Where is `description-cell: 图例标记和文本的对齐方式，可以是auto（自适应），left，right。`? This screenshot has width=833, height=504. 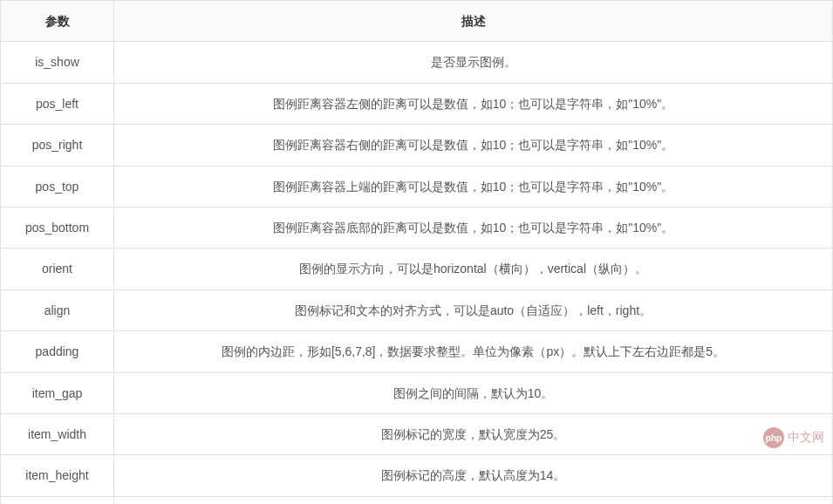
description-cell: 图例标记和文本的对齐方式，可以是auto（自适应），left，right。 is located at coordinates (474, 310).